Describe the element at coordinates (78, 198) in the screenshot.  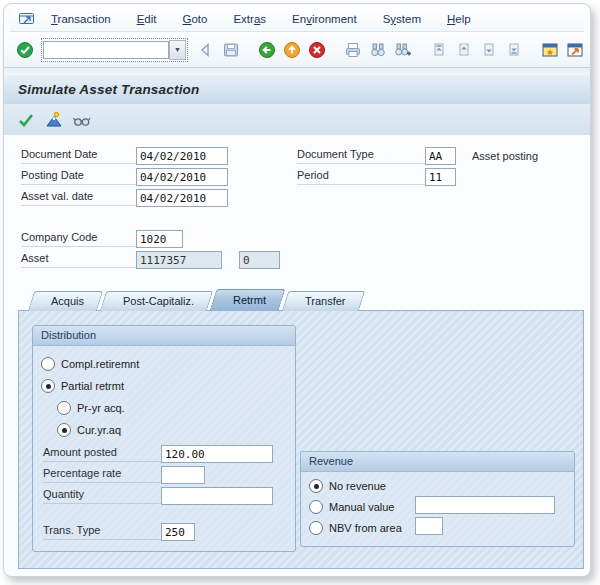
I see `asset-val-date-label: Asset val. date` at that location.